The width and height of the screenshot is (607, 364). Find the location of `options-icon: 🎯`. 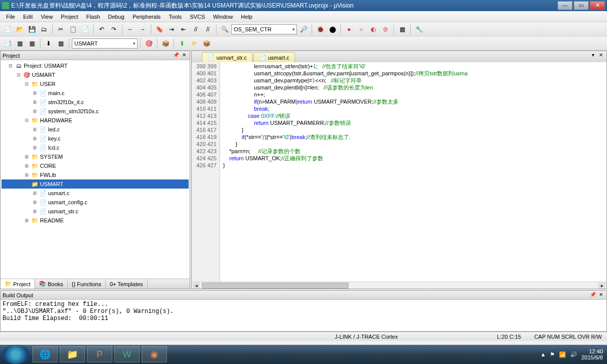

options-icon: 🎯 is located at coordinates (149, 43).